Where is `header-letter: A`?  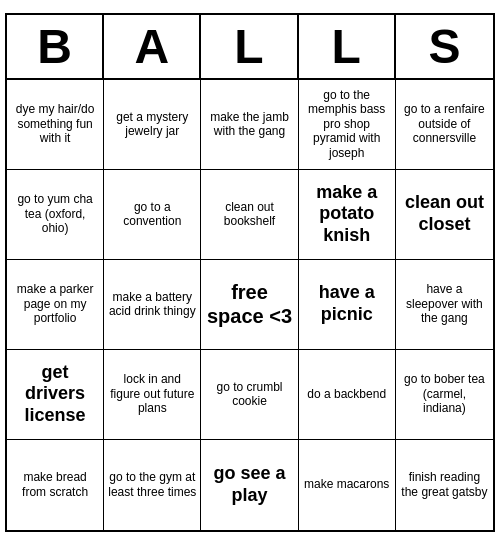 header-letter: A is located at coordinates (152, 46).